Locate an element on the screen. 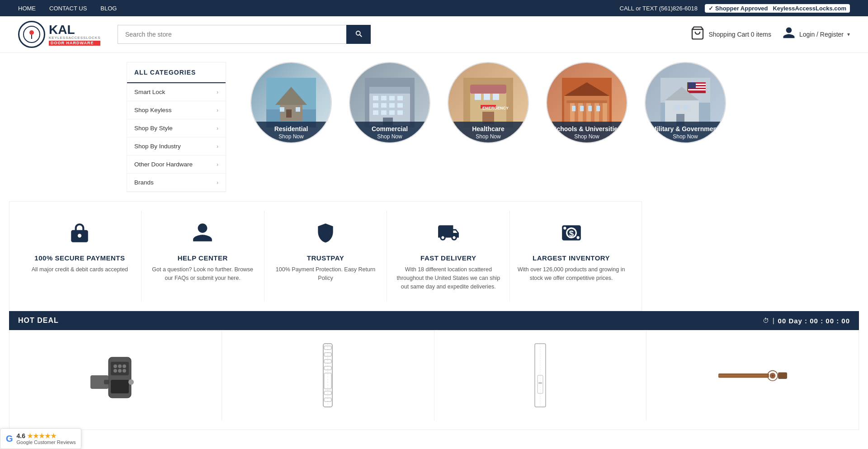 The height and width of the screenshot is (449, 868). shop-now-military: Shop Now is located at coordinates (685, 137).